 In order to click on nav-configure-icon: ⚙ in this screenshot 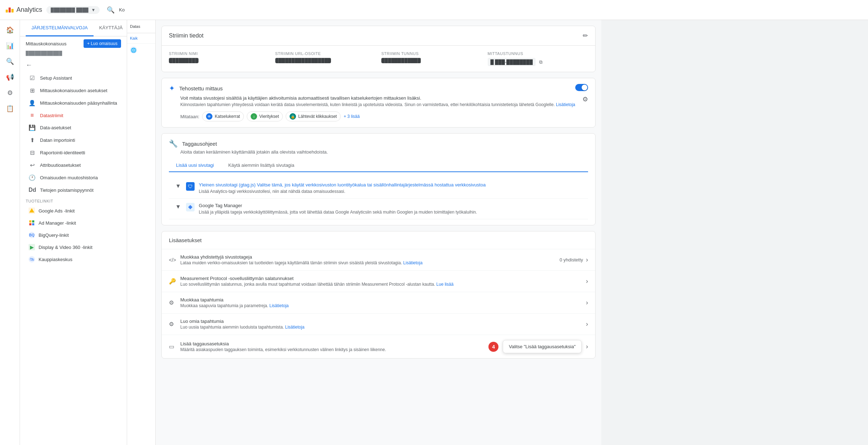, I will do `click(10, 93)`.